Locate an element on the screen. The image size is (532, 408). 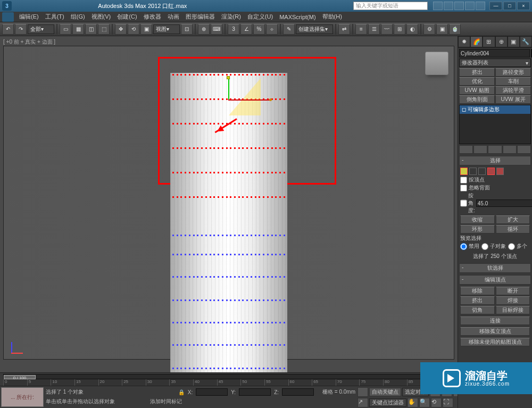
target-weld-button: 目标焊接 is located at coordinates (513, 310).